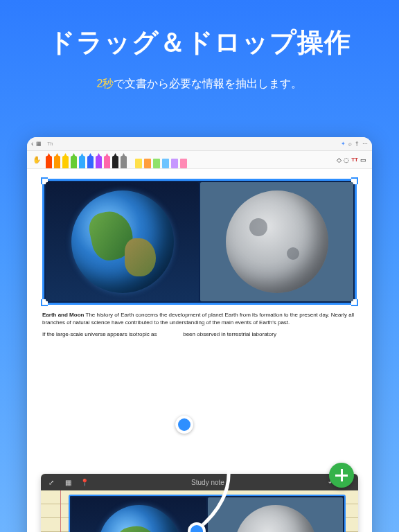 The image size is (399, 532). What do you see at coordinates (346, 160) in the screenshot?
I see `lasso-icon: ◌` at bounding box center [346, 160].